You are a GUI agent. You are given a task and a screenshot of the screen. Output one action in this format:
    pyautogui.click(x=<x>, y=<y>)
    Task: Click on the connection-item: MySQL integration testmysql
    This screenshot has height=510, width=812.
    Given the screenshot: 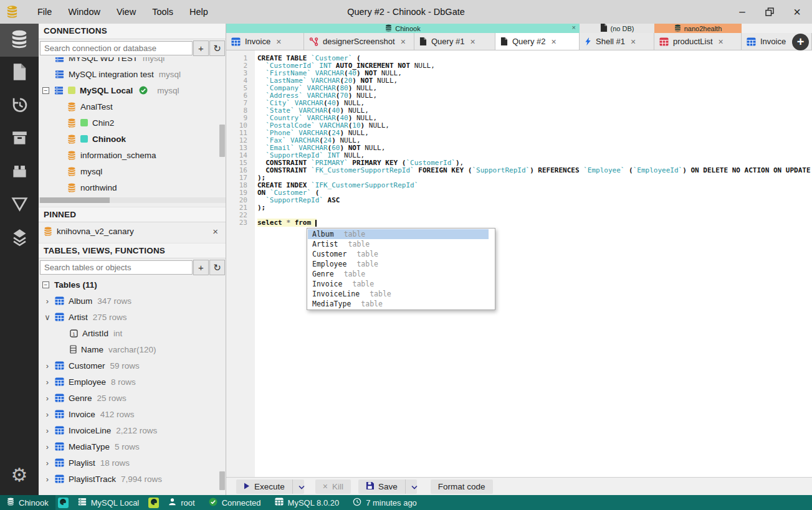 What is the action you would take?
    pyautogui.click(x=132, y=74)
    